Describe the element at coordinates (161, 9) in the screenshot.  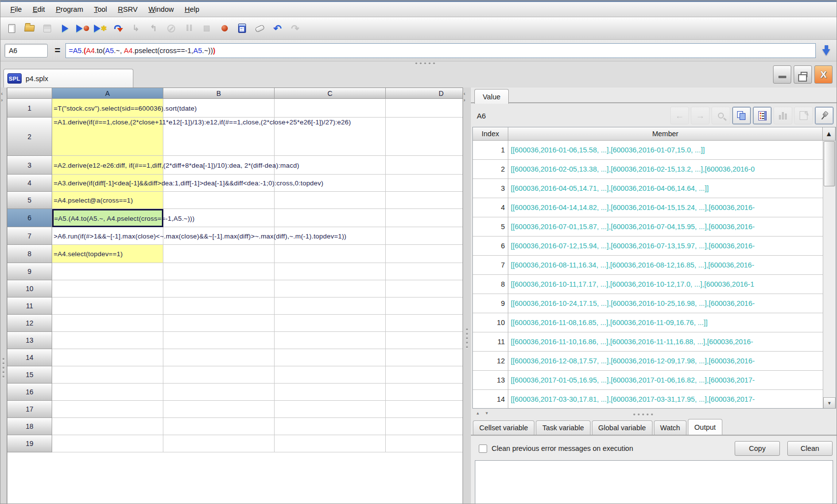
I see `menu-window: Window` at that location.